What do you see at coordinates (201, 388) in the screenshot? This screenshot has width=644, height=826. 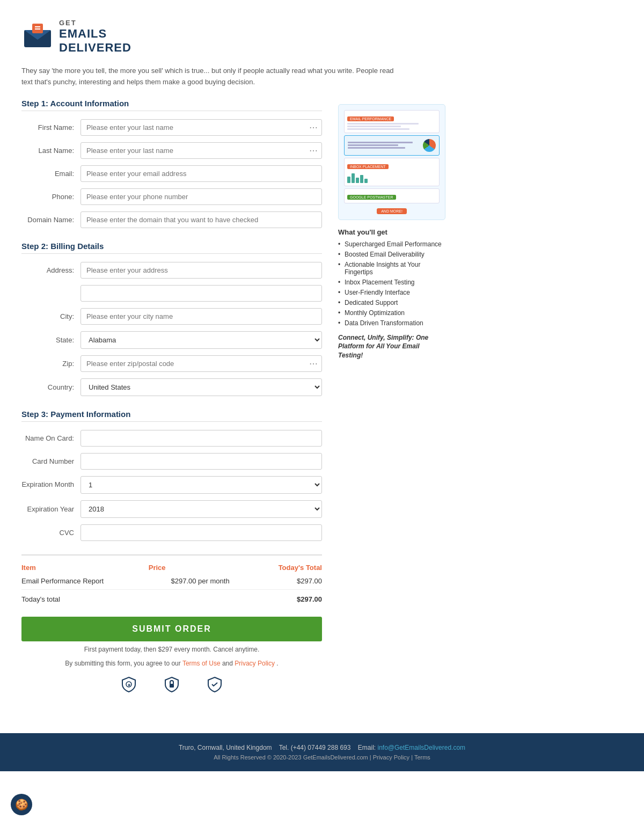 I see `country-select: United States United Kingdom Canada Aust…` at bounding box center [201, 388].